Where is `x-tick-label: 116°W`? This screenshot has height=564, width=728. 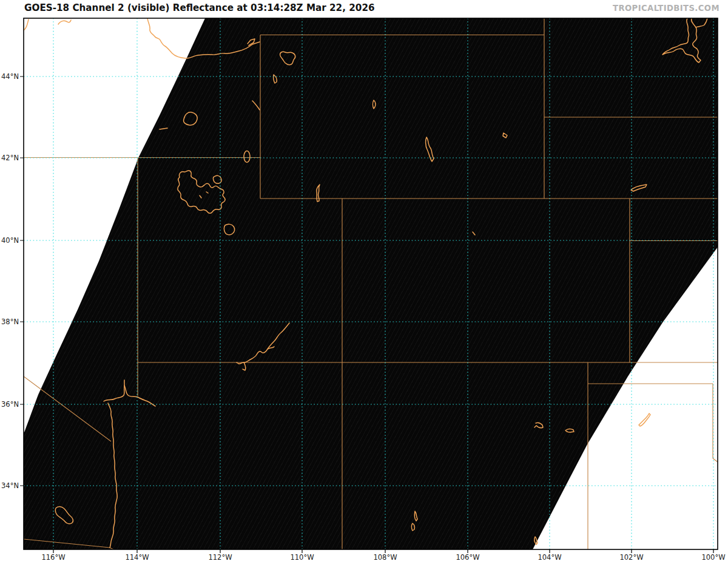 x-tick-label: 116°W is located at coordinates (53, 557).